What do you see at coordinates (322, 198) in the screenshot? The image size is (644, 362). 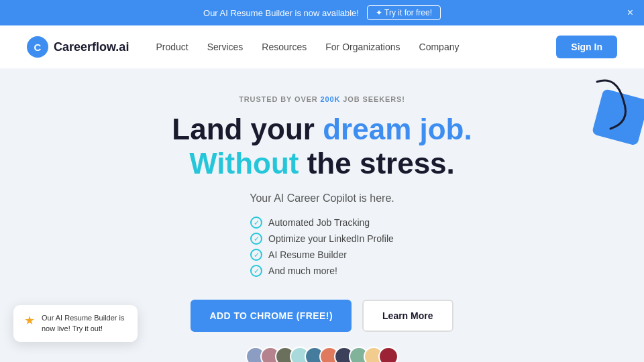 I see `hero-subheading: Your AI Career Copilot is here.` at bounding box center [322, 198].